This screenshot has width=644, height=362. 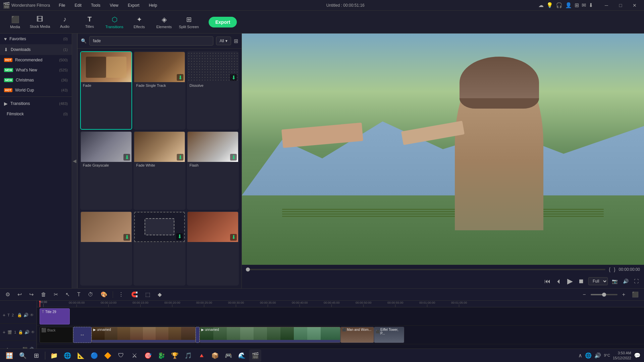 What do you see at coordinates (68, 294) in the screenshot?
I see `select-button: ↖` at bounding box center [68, 294].